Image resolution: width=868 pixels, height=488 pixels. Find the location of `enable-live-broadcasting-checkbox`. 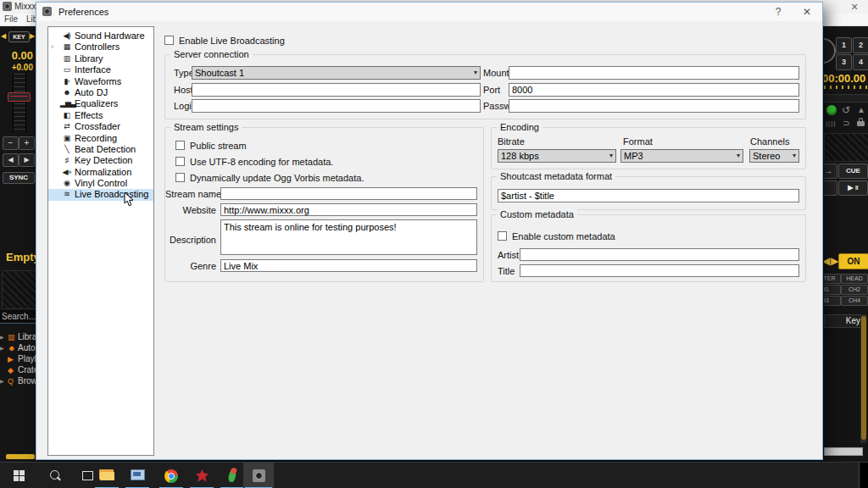

enable-live-broadcasting-checkbox is located at coordinates (170, 41).